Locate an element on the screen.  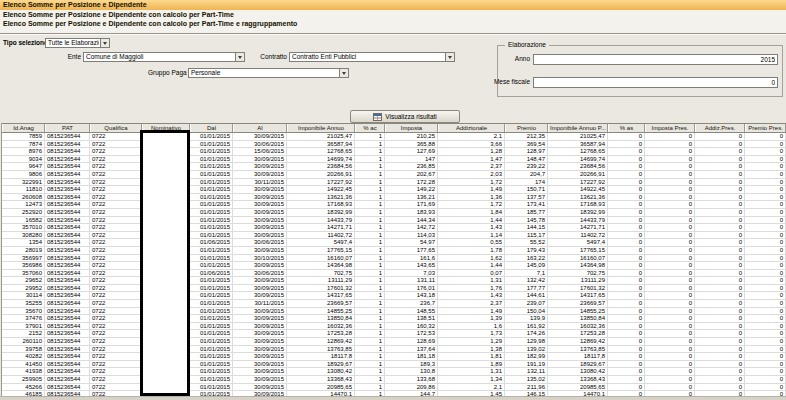
table-row: 21520815236544072201/01/201530/09/201517… is located at coordinates (394, 334).